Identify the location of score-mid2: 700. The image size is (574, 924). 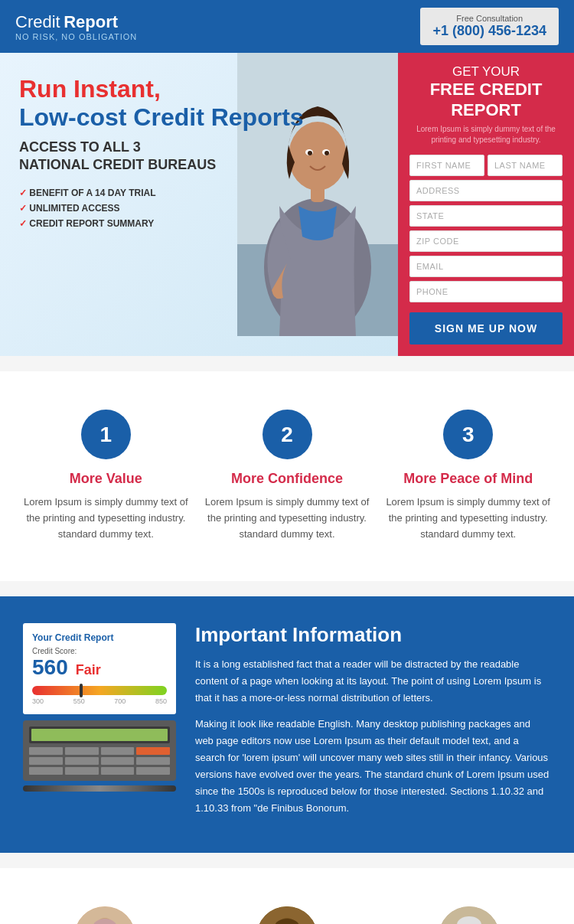
(119, 701).